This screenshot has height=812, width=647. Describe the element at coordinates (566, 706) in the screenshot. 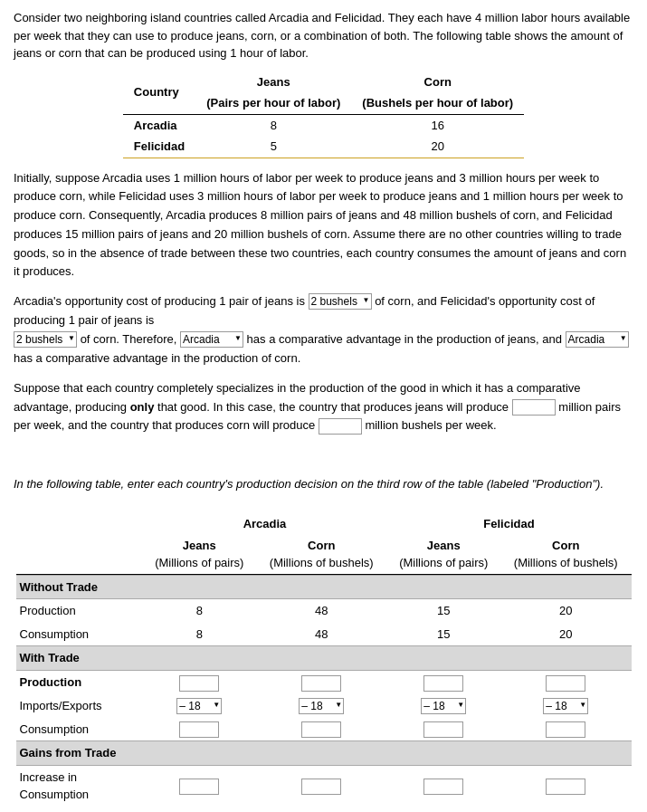

I see `fel-corn-ie-dropdown: – 18 – 54 + 18 + 54 0` at that location.